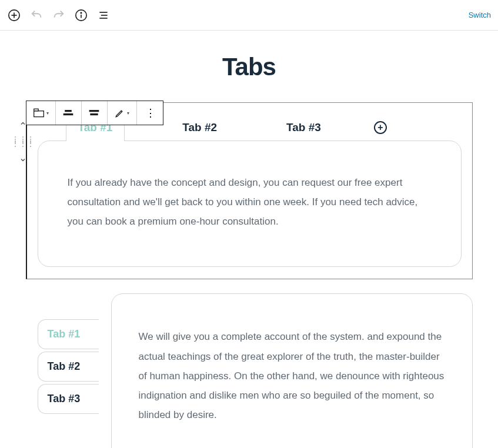 The width and height of the screenshot is (498, 448). What do you see at coordinates (122, 113) in the screenshot?
I see `style-button: ▾` at bounding box center [122, 113].